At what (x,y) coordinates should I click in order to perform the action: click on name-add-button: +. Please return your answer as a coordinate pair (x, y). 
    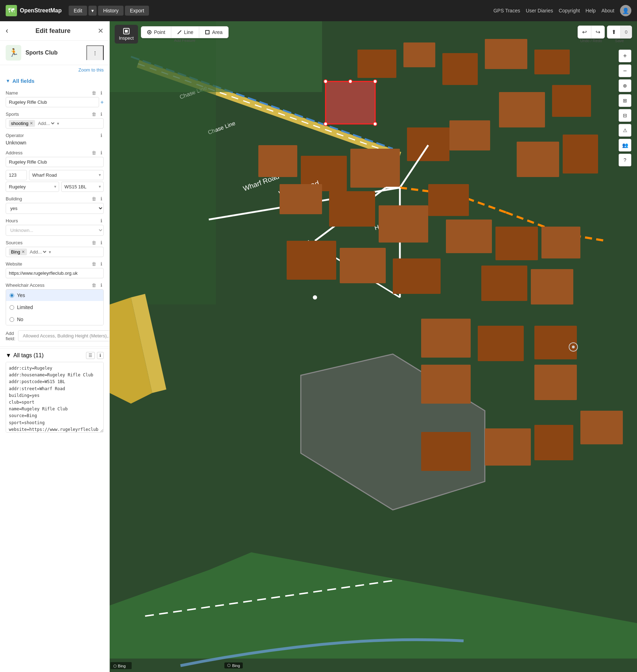
    Looking at the image, I should click on (102, 102).